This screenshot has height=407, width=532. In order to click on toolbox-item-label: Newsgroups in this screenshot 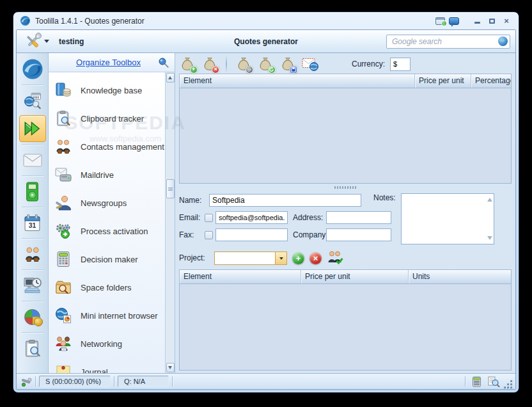, I will do `click(104, 204)`.